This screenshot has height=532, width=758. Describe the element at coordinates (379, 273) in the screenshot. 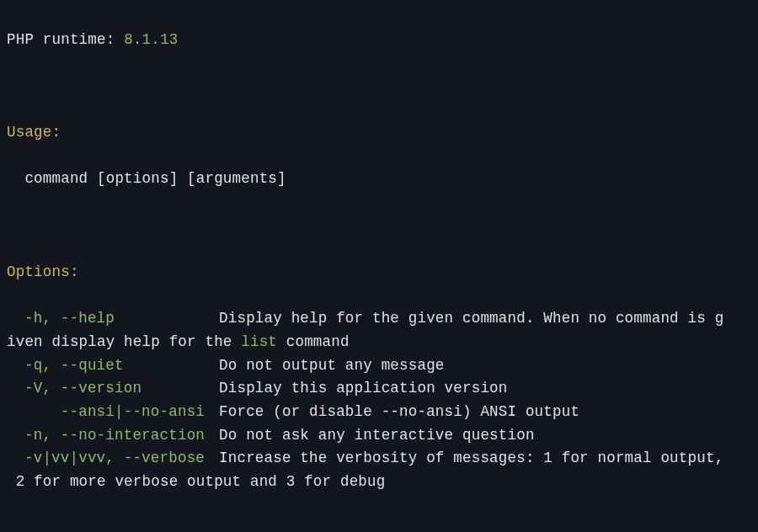

I see `options-heading: Options:` at that location.